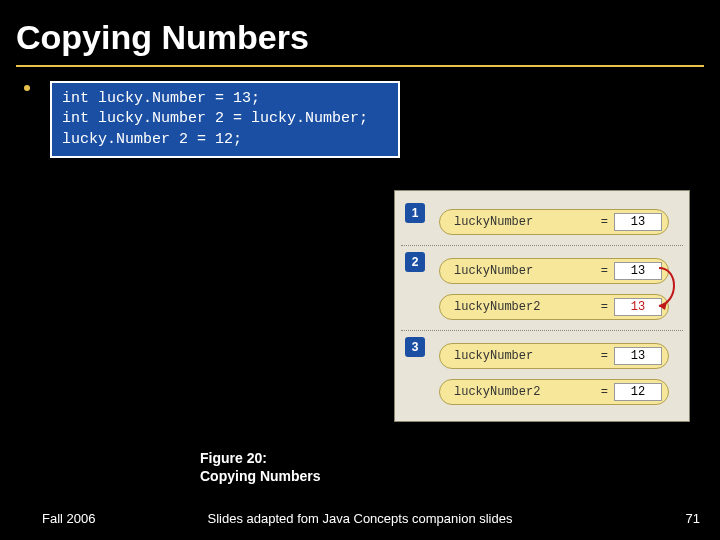  What do you see at coordinates (215, 118) in the screenshot?
I see `code-line-2: int lucky.Number 2 = lucky.Number;` at bounding box center [215, 118].